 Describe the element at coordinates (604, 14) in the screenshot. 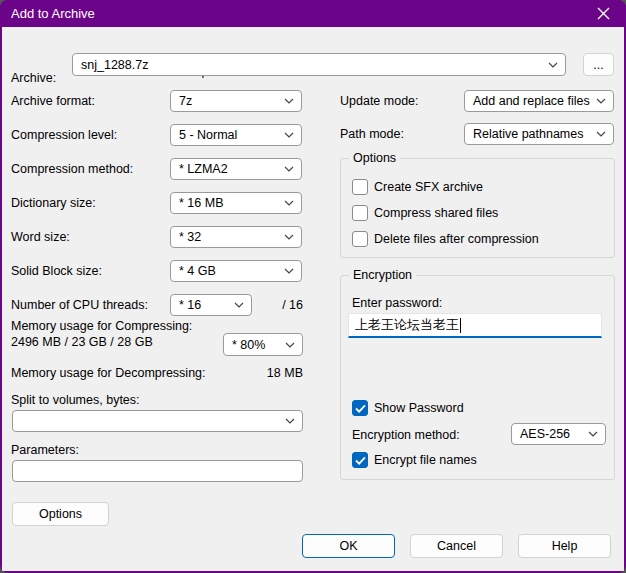

I see `close-icon` at that location.